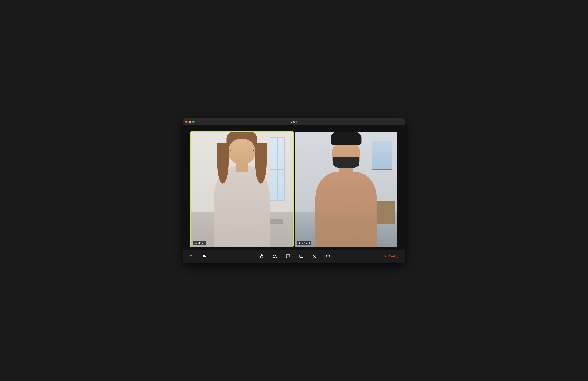  Describe the element at coordinates (294, 256) in the screenshot. I see `toolbar-center` at that location.